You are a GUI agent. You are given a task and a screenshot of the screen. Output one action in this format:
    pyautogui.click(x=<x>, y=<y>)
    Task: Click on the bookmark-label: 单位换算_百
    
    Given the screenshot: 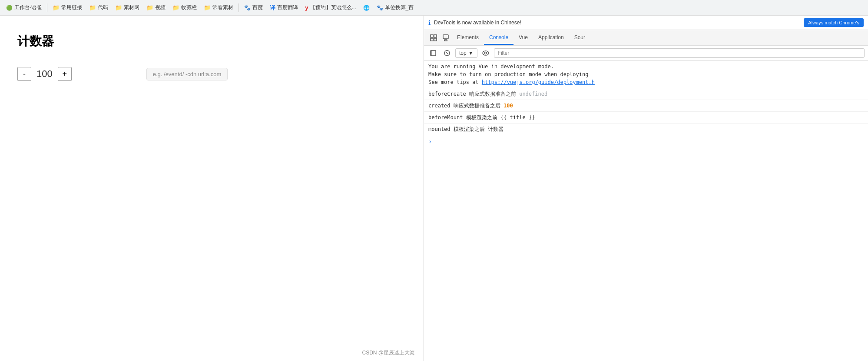 What is the action you would take?
    pyautogui.click(x=400, y=8)
    